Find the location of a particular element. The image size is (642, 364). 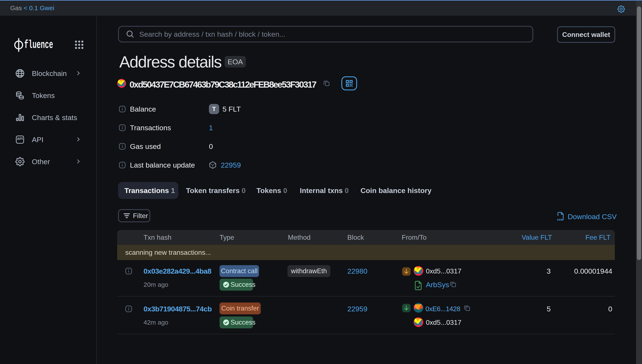

svg-text: csv is located at coordinates (560, 220).